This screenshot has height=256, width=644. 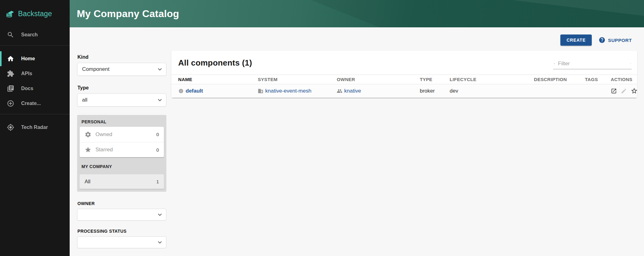 What do you see at coordinates (181, 91) in the screenshot?
I see `component-chip-icon` at bounding box center [181, 91].